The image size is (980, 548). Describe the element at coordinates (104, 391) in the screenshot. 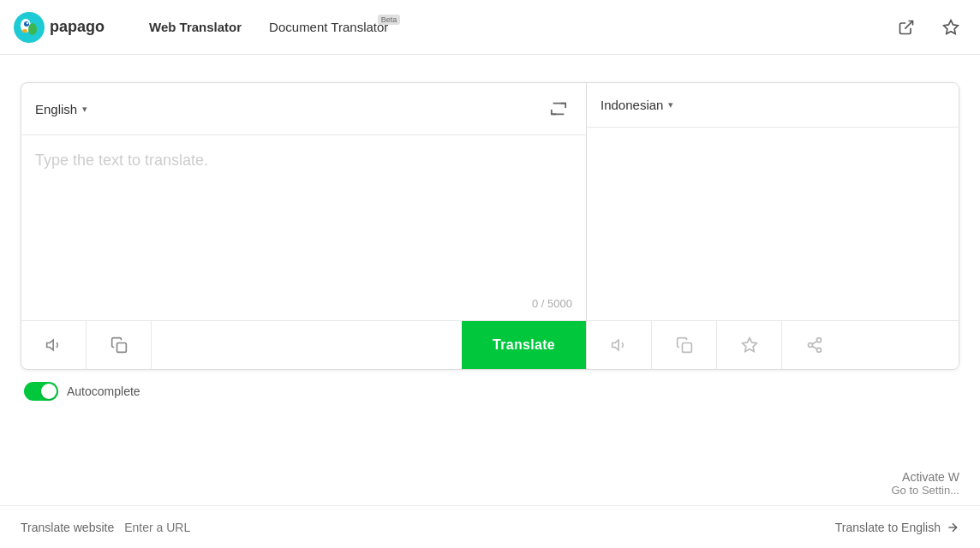

I see `autocomplete-label: Autocomplete` at that location.